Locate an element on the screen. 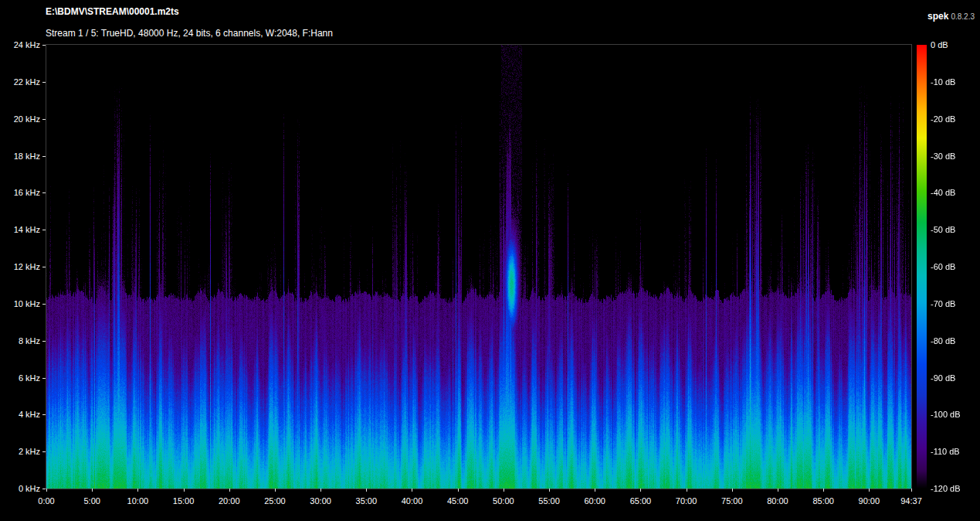 Image resolution: width=980 pixels, height=521 pixels. x-axis-tick-label: 80:00 is located at coordinates (778, 501).